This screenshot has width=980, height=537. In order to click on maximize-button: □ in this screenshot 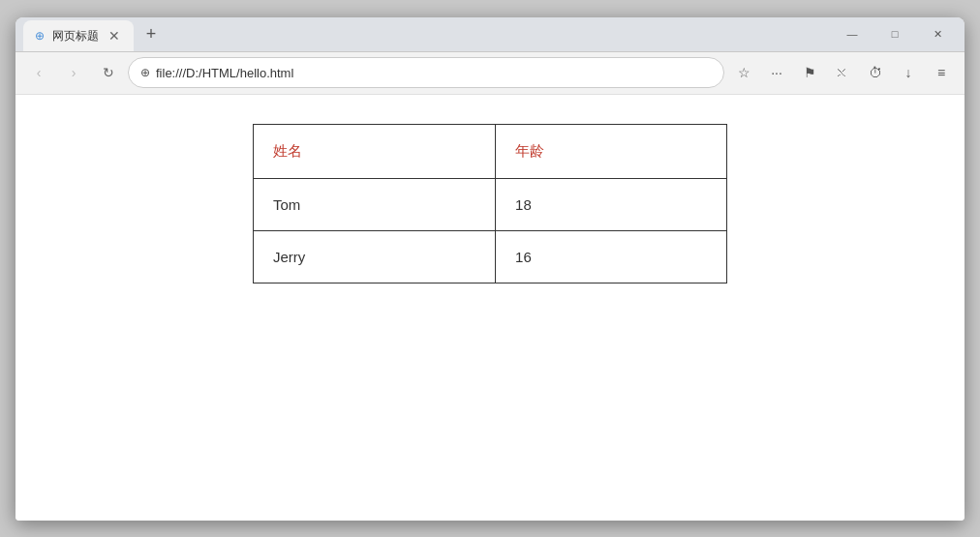, I will do `click(895, 34)`.